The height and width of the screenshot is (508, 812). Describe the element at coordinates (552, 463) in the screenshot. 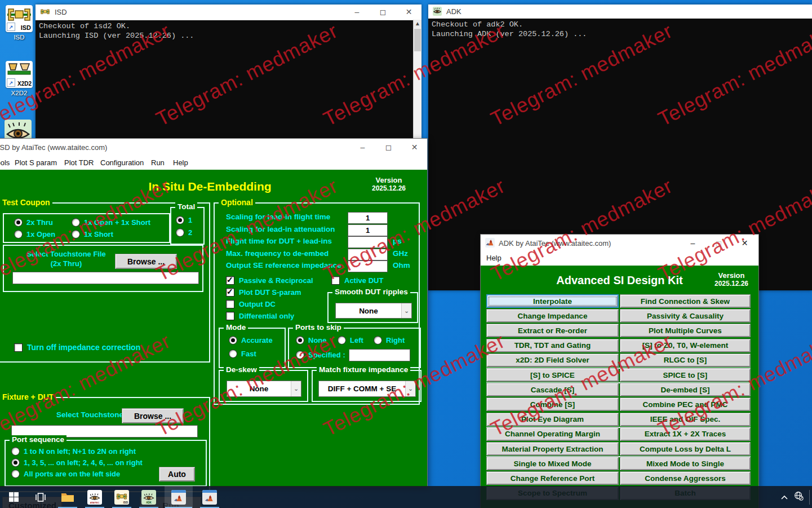

I see `adk-button-single-to-mixed-mode: Single to Mixed Mode` at that location.